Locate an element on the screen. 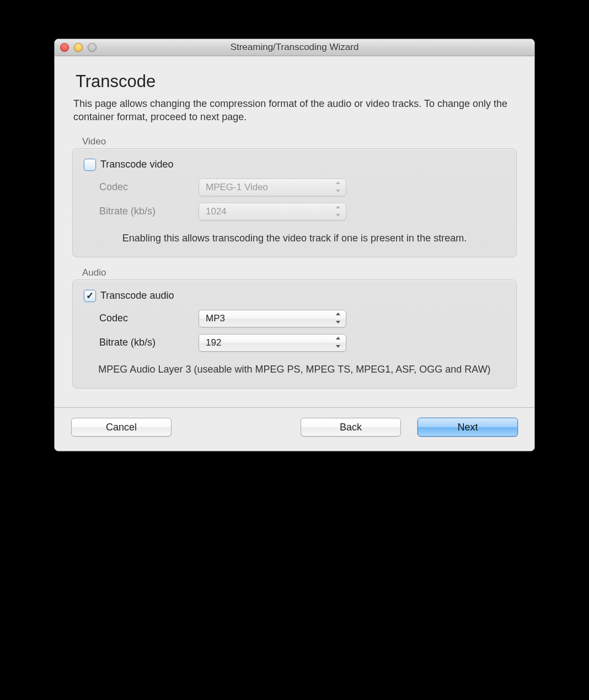  next-button: Next is located at coordinates (468, 427).